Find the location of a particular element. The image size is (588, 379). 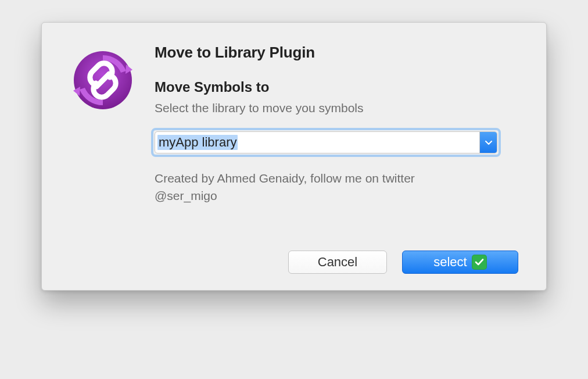

dialog-button-row: Cancel select is located at coordinates (294, 262).